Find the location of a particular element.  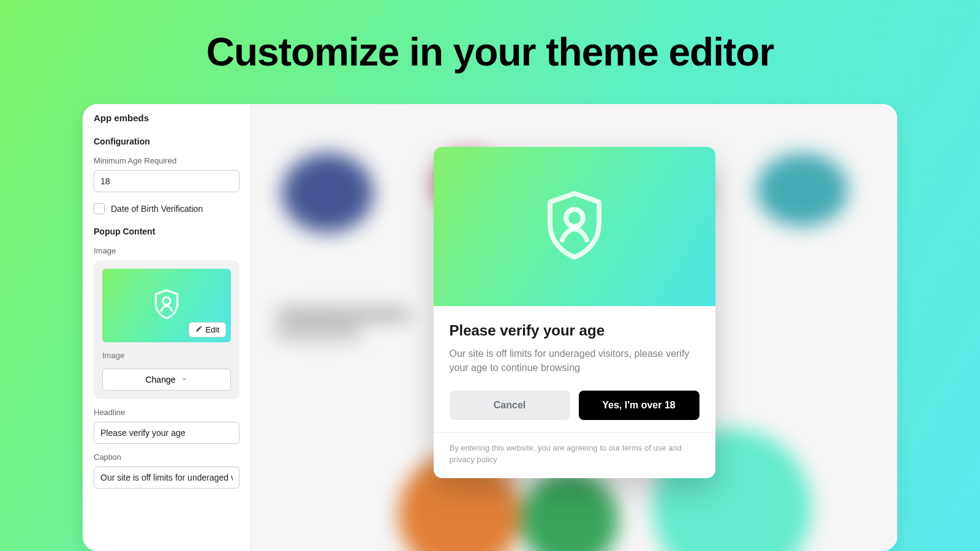

edit-image-button: Edit is located at coordinates (207, 329).